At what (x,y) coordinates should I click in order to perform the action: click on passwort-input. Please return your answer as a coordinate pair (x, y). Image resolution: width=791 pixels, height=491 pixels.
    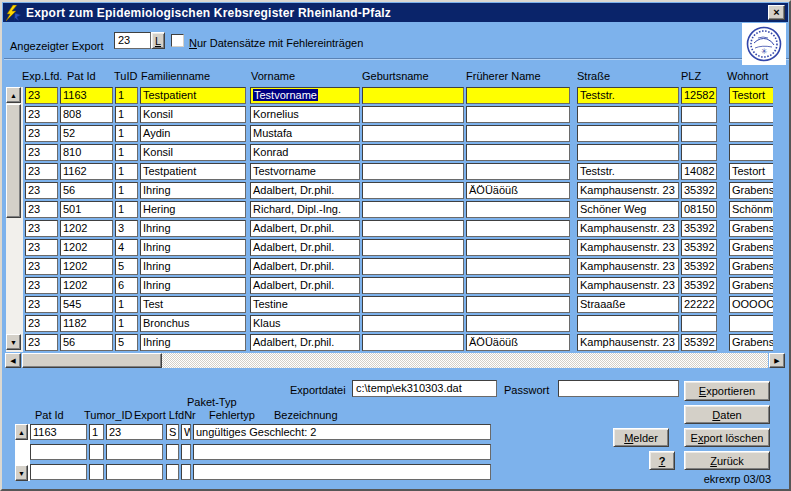
    Looking at the image, I should click on (618, 388).